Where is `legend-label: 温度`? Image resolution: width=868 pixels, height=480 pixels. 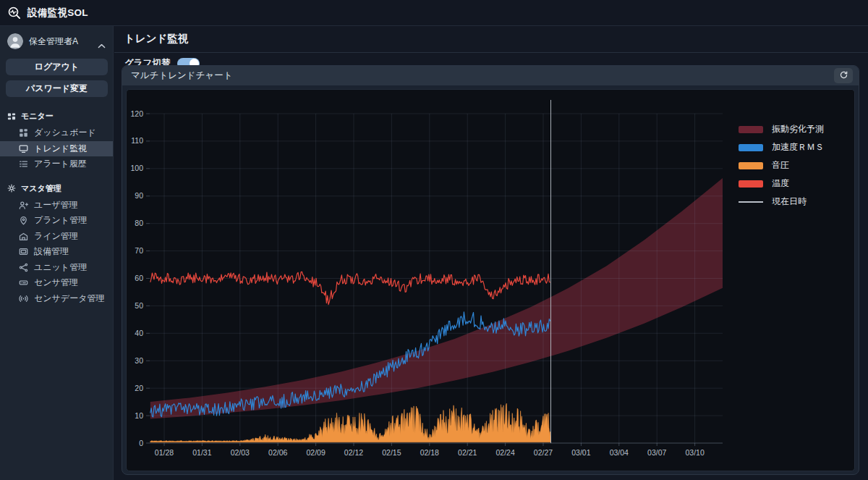
legend-label: 温度 is located at coordinates (780, 184).